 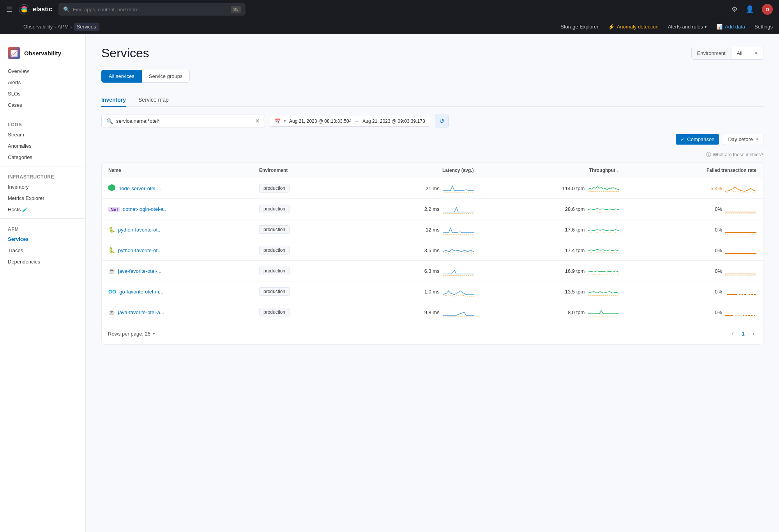 What do you see at coordinates (575, 271) in the screenshot?
I see `throughput-value: 16.9 tpm` at bounding box center [575, 271].